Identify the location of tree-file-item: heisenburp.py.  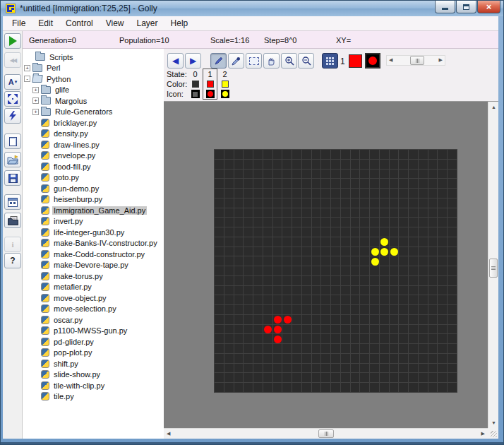
(93, 200).